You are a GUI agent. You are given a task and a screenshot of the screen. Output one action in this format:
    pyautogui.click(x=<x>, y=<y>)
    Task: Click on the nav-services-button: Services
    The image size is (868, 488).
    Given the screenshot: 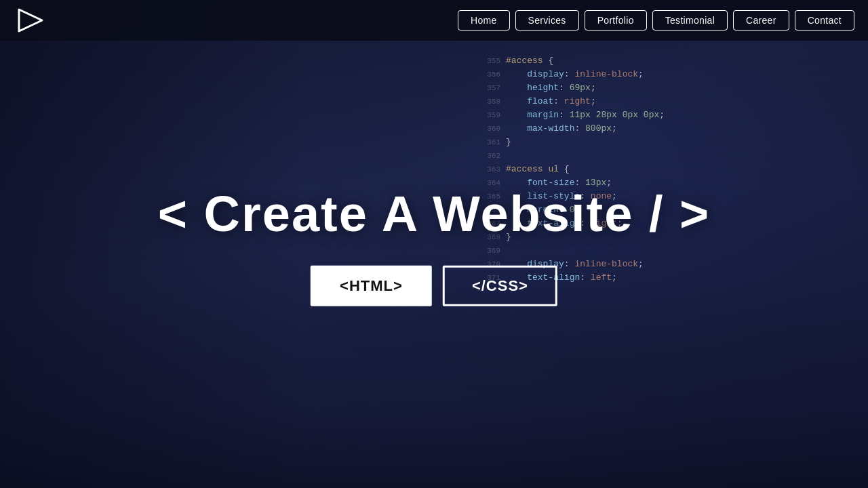 What is the action you would take?
    pyautogui.click(x=547, y=20)
    